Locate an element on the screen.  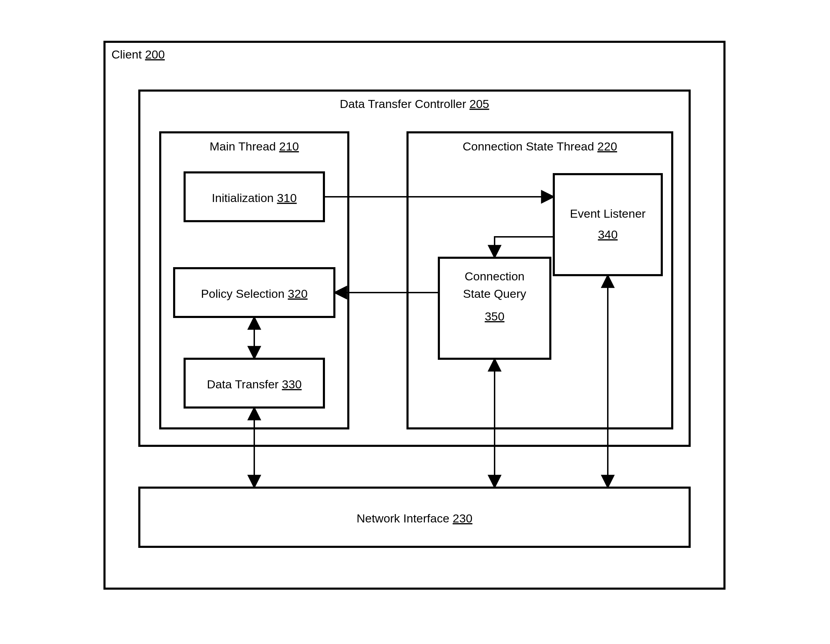
svg-text: Client 200 is located at coordinates (138, 54).